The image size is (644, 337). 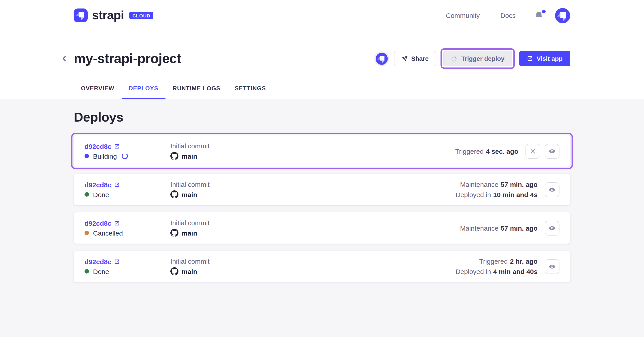 What do you see at coordinates (550, 58) in the screenshot?
I see `visit-app-label: Visit app` at bounding box center [550, 58].